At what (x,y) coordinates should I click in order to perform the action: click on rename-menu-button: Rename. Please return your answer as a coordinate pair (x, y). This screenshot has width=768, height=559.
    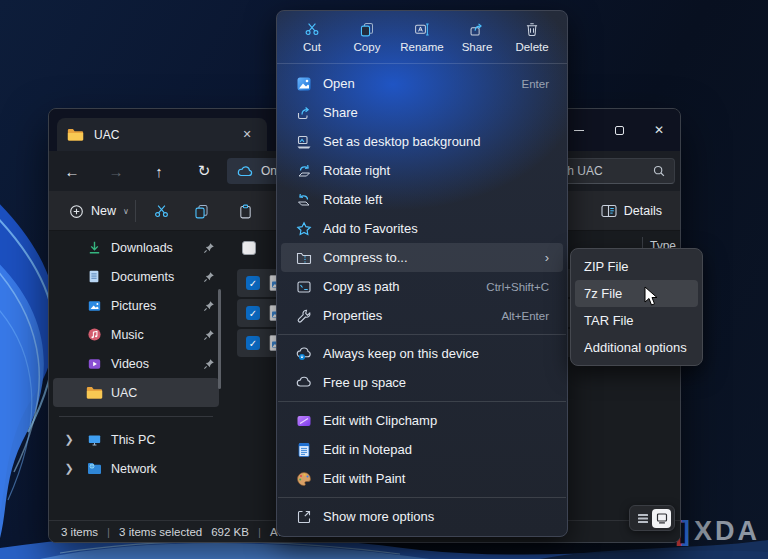
    Looking at the image, I should click on (422, 37).